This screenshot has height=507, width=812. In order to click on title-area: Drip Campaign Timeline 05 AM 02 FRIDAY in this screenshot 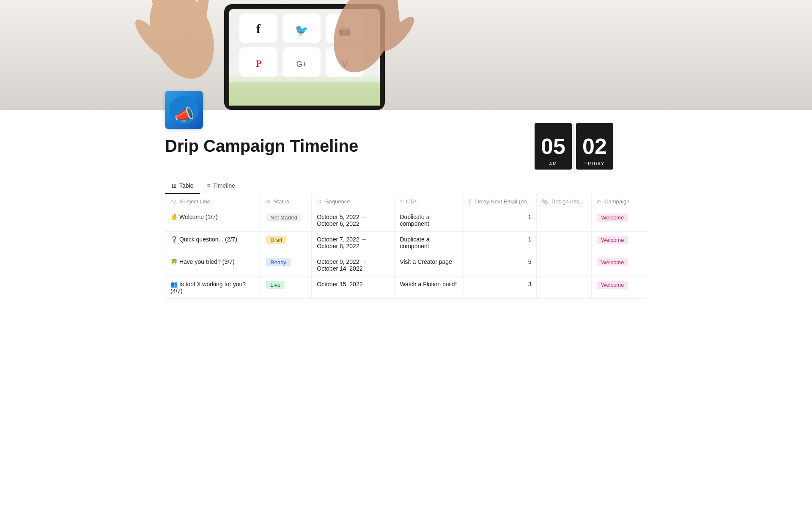, I will do `click(406, 157)`.